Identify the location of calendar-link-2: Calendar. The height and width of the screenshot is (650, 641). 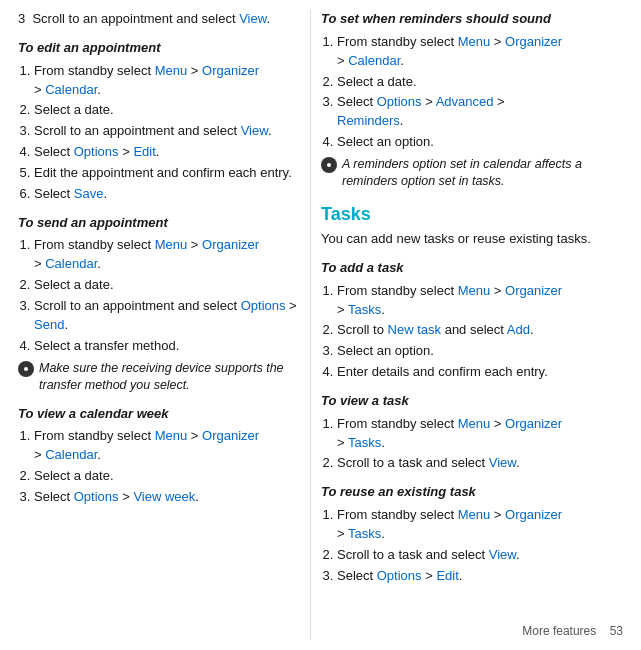
(71, 264).